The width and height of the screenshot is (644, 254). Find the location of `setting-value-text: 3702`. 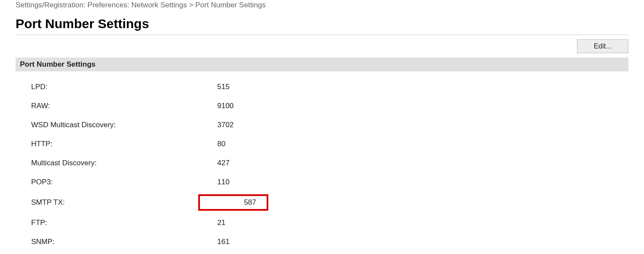

setting-value-text: 3702 is located at coordinates (225, 125).